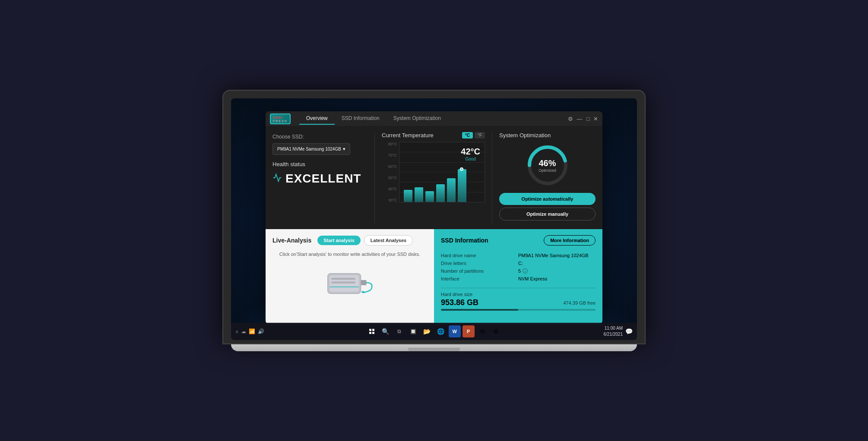  Describe the element at coordinates (323, 179) in the screenshot. I see `health-status-text: EXCELLENT` at that location.